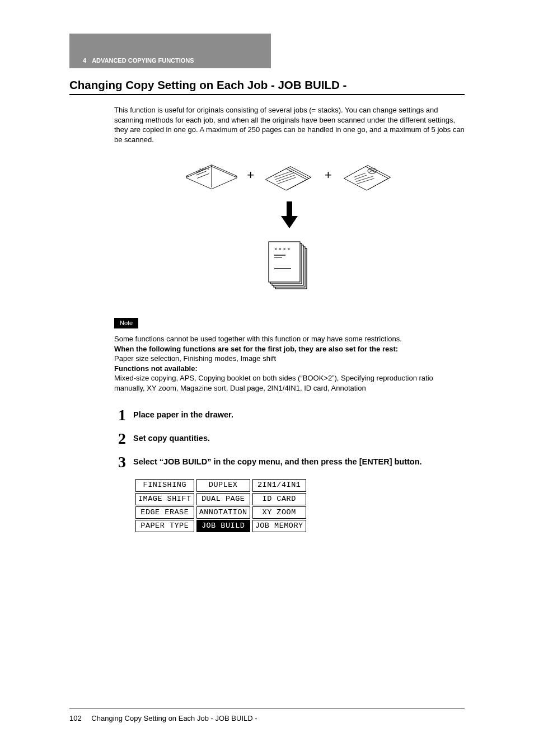 The width and height of the screenshot is (534, 756). I want to click on note-set-for-rest-heading: When the following functions are set for…, so click(256, 349).